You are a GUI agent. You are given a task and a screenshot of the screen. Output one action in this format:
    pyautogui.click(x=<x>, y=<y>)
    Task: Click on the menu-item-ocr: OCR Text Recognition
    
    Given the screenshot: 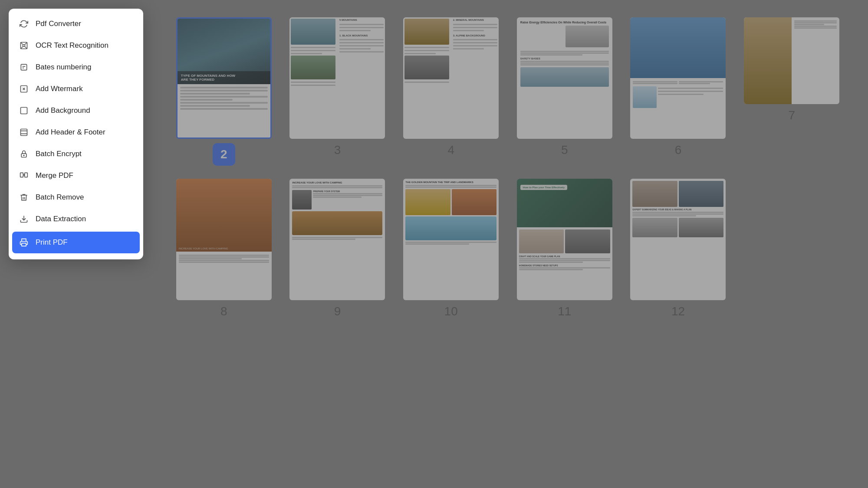 What is the action you would take?
    pyautogui.click(x=76, y=46)
    